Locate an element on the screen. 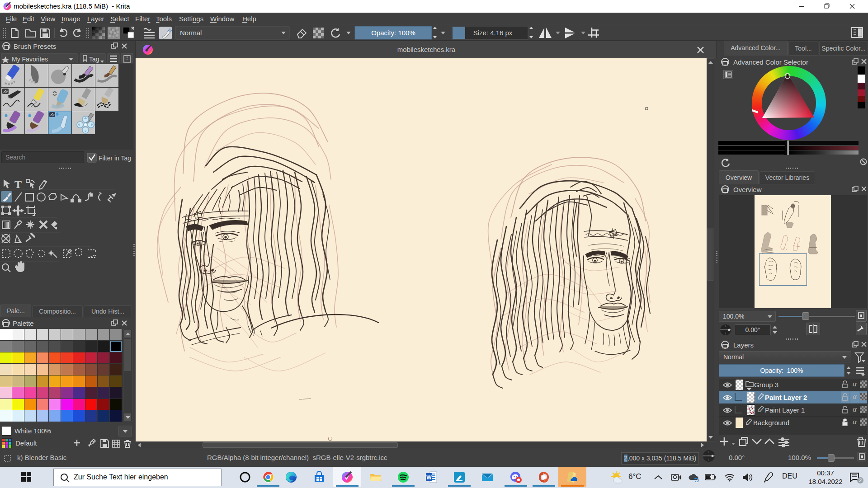 Image resolution: width=868 pixels, height=488 pixels. svg-text: Tag is located at coordinates (94, 59).